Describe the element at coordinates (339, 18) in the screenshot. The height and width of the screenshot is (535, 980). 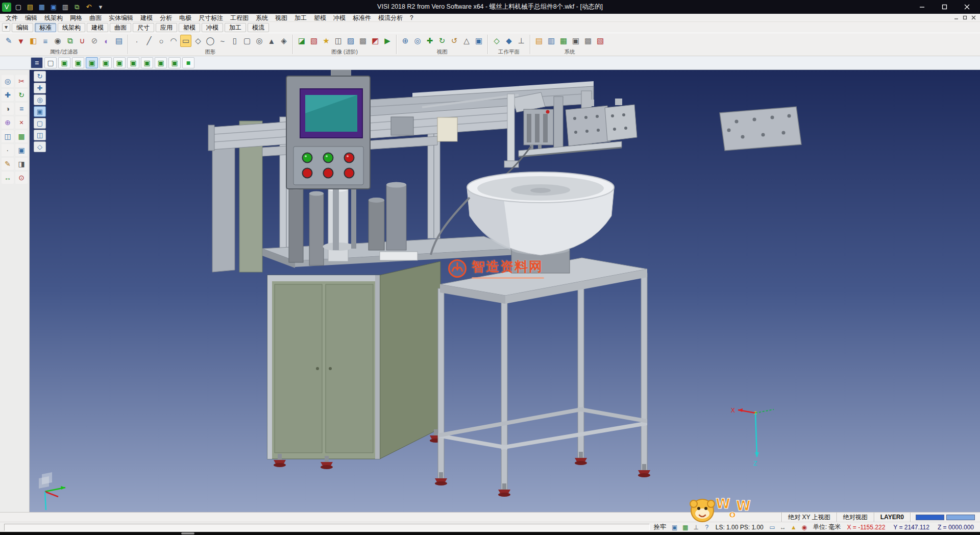
I see `menu-item: 冲模` at that location.